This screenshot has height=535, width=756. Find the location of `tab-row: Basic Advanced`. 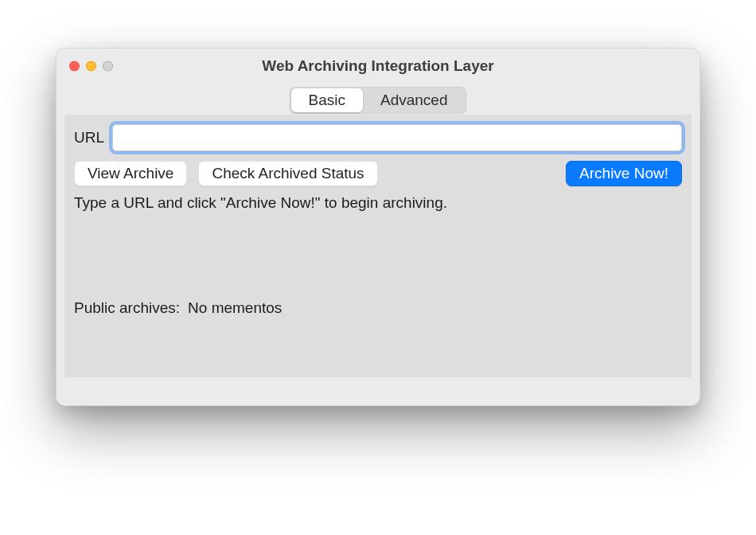

tab-row: Basic Advanced is located at coordinates (378, 99).